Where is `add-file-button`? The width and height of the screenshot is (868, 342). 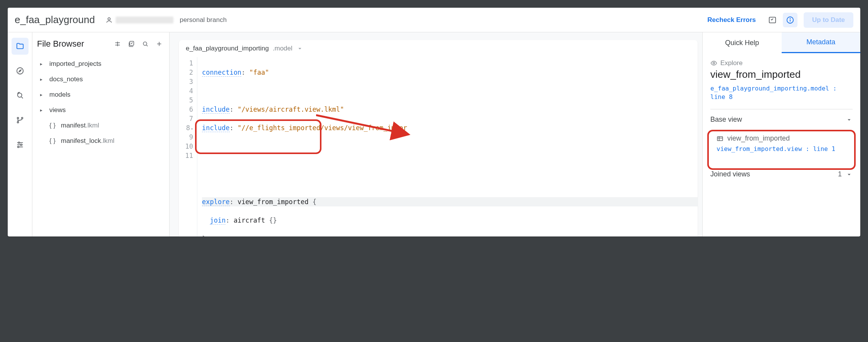 add-file-button is located at coordinates (159, 44).